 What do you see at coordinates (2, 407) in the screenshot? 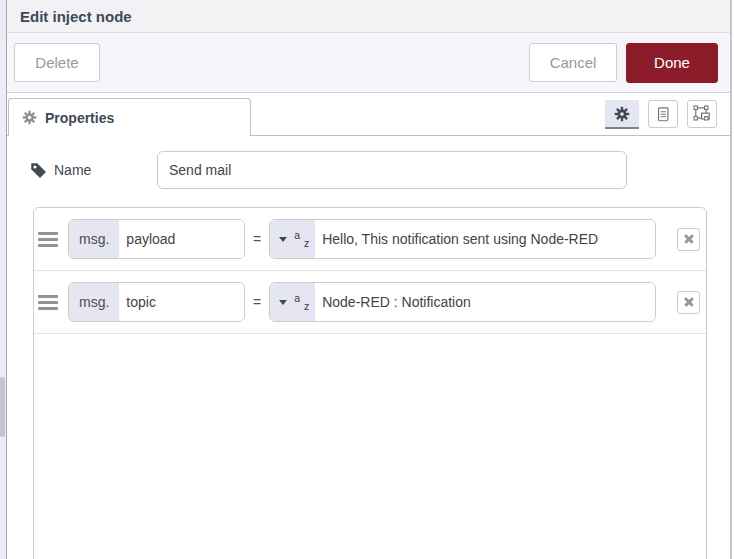
I see `scrollbar-thumb` at bounding box center [2, 407].